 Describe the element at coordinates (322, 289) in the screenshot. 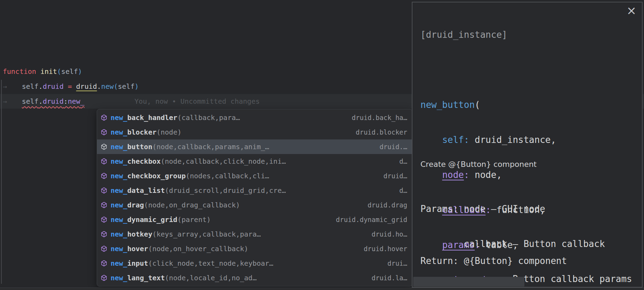

I see `status-bar` at that location.